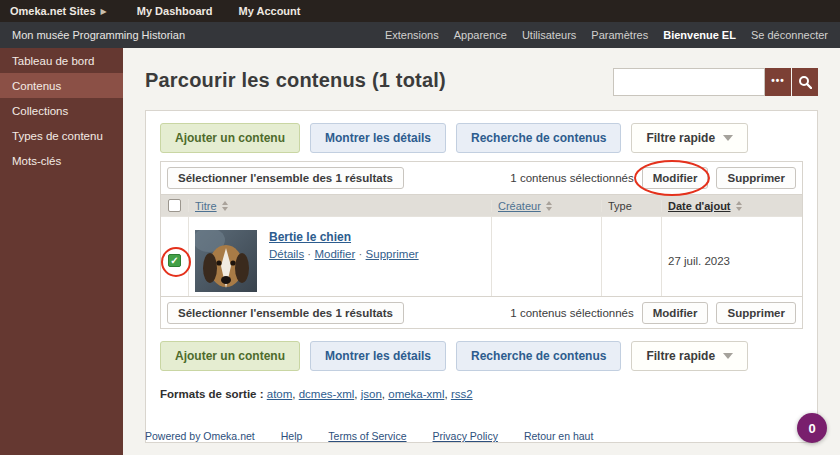  I want to click on search-button, so click(805, 82).